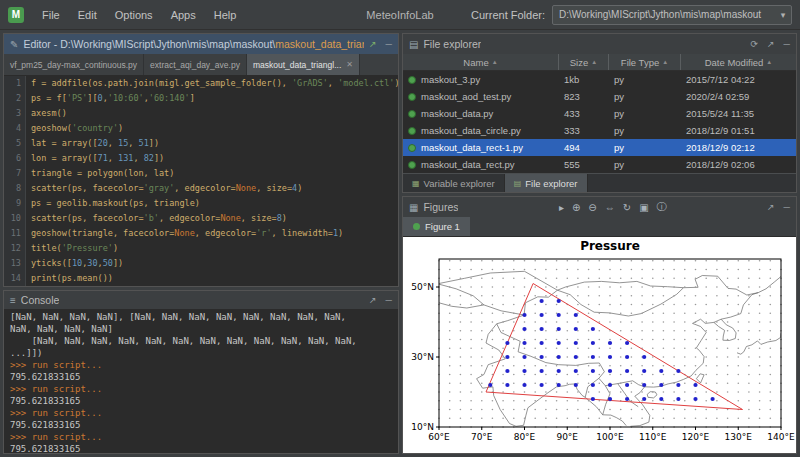 The height and width of the screenshot is (457, 800). What do you see at coordinates (546, 183) in the screenshot?
I see `tab-file-explorer: ▤File explorer` at bounding box center [546, 183].